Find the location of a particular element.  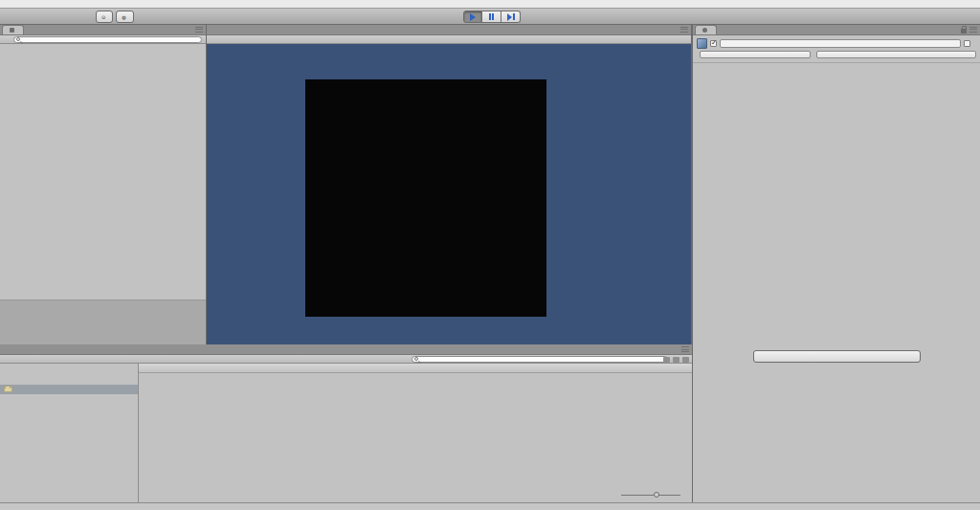

folder-icon is located at coordinates (8, 389).